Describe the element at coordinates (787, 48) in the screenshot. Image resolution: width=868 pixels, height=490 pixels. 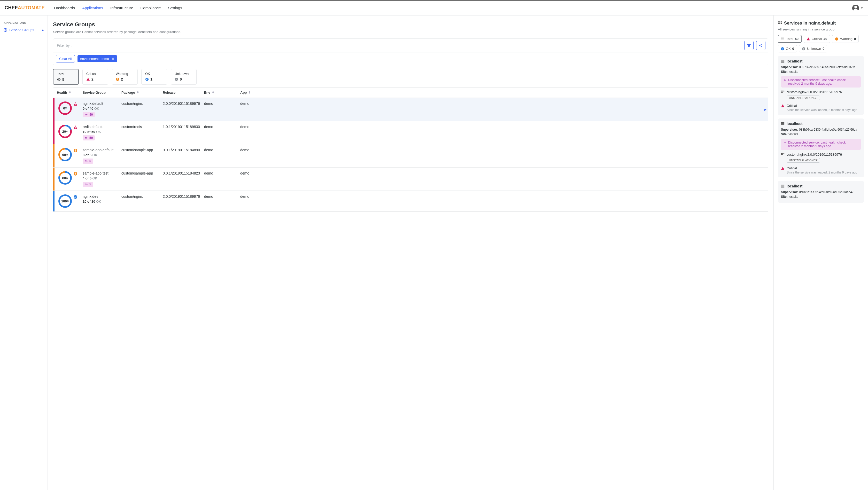
I see `panel-chip-ok: OK 0` at that location.